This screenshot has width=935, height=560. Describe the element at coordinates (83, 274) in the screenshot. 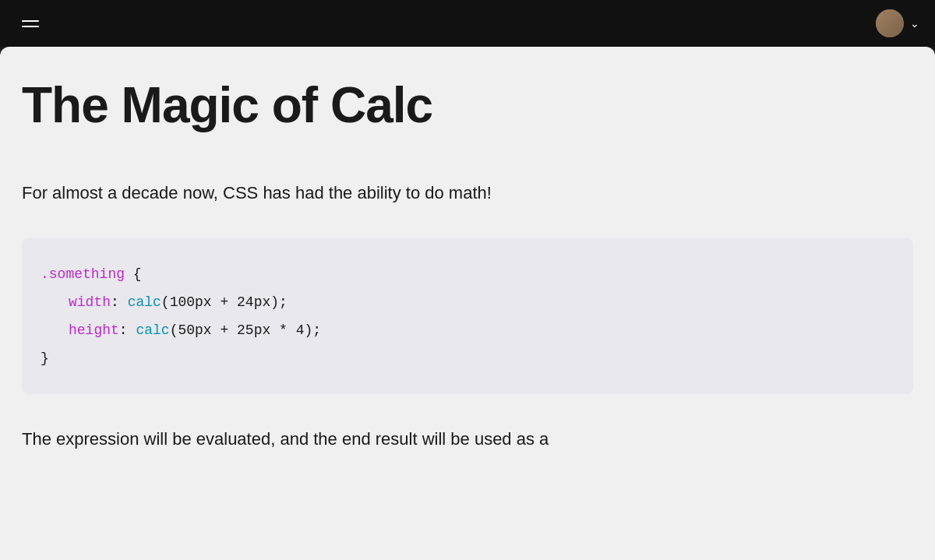

I see `code-selector: .something` at that location.